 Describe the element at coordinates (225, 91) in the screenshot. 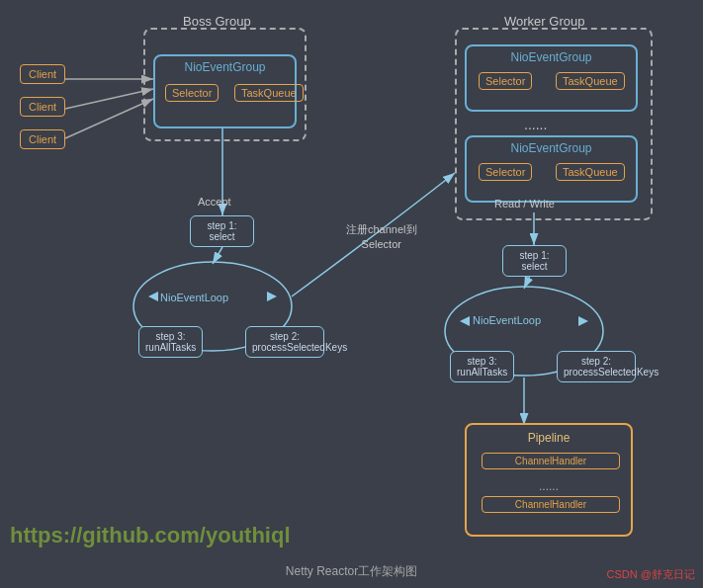

I see `boss-nio-event-group: NioEventGroup Selector TaskQueue` at that location.